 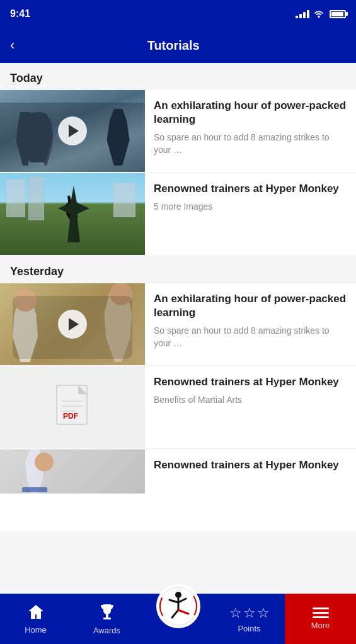 I want to click on nav-awards: Awards, so click(x=107, y=619).